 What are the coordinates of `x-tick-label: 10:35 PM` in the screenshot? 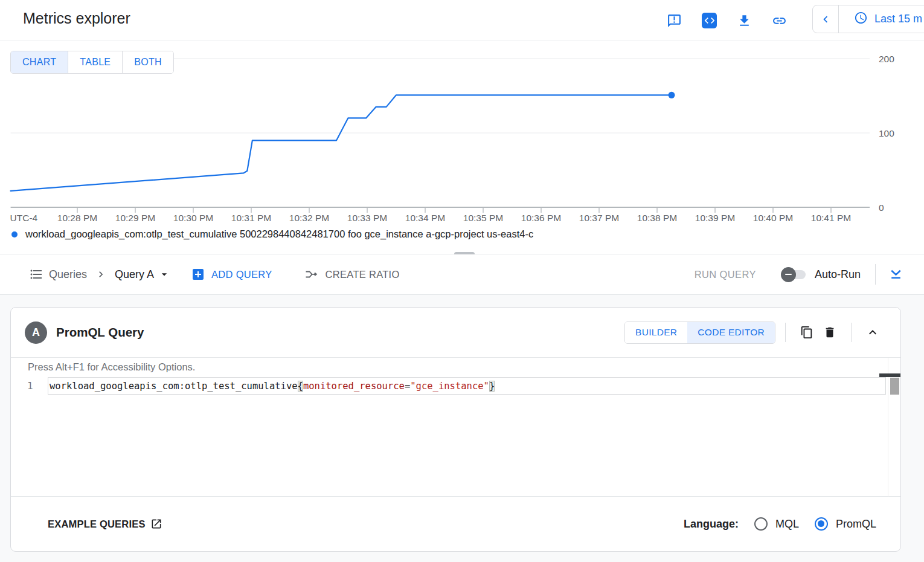 It's located at (483, 218).